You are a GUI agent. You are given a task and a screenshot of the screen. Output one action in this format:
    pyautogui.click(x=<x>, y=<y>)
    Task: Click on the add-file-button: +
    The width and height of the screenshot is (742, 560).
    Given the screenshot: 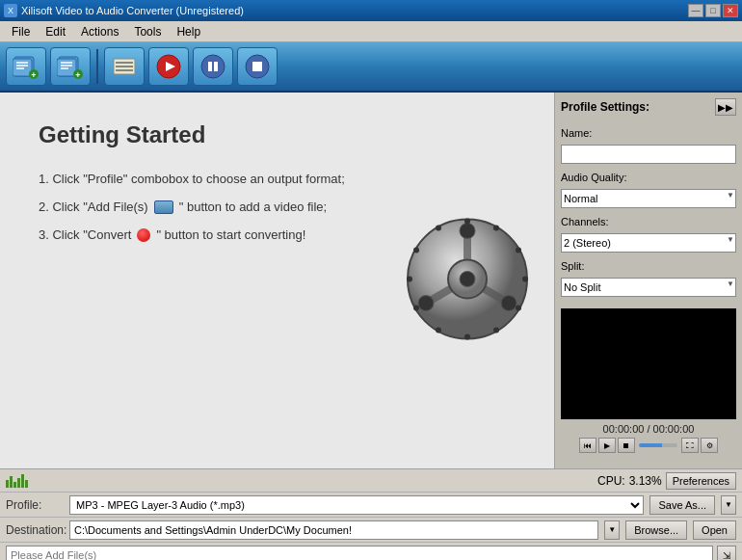 What is the action you would take?
    pyautogui.click(x=26, y=67)
    